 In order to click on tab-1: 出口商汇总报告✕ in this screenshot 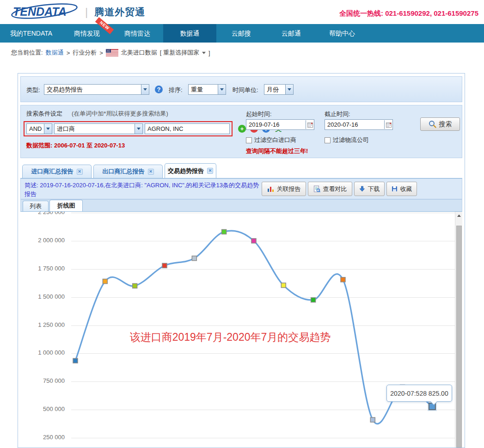, I will do `click(128, 171)`.